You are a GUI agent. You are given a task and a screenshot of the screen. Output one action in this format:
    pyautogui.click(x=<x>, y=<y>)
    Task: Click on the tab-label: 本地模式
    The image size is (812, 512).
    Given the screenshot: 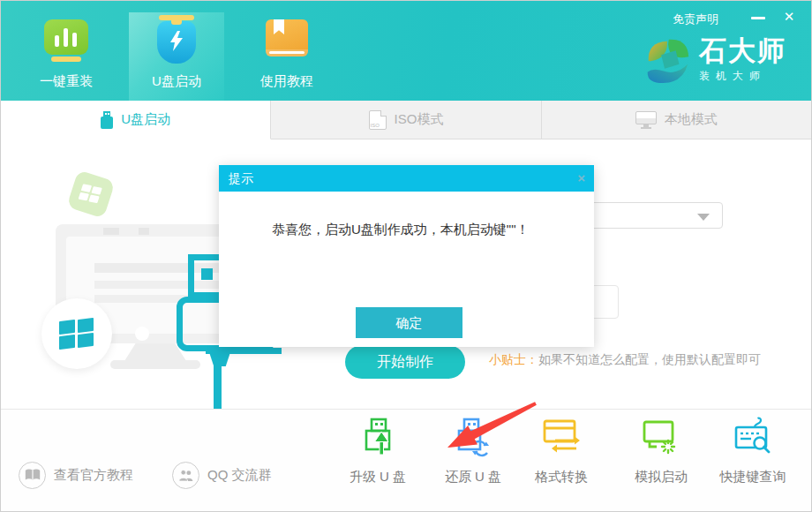 What is the action you would take?
    pyautogui.click(x=691, y=120)
    